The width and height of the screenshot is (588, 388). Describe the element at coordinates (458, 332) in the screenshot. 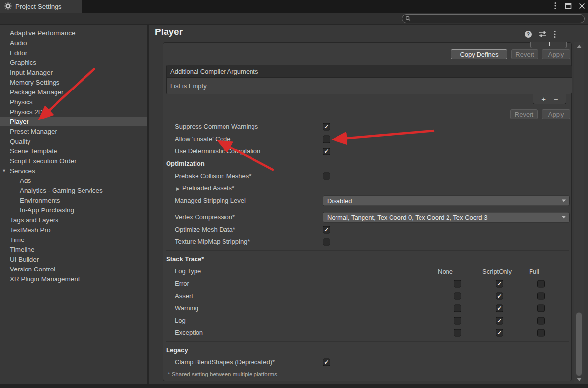

I see `checkbox-exception-none` at that location.